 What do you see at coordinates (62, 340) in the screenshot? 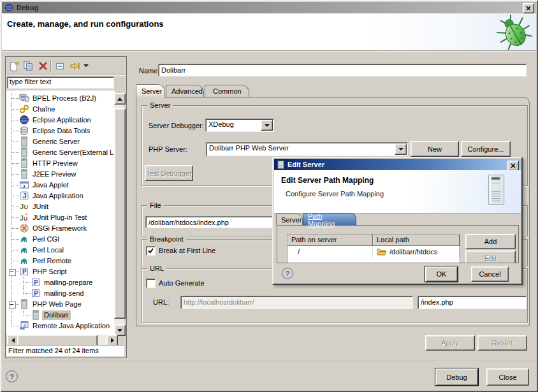
I see `tree-horizontal-scrollbar` at bounding box center [62, 340].